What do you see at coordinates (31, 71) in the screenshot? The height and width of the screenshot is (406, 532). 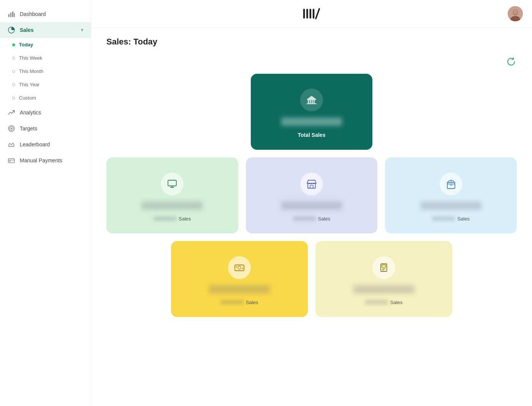 I see `subitem-label-this-month: This Month` at bounding box center [31, 71].